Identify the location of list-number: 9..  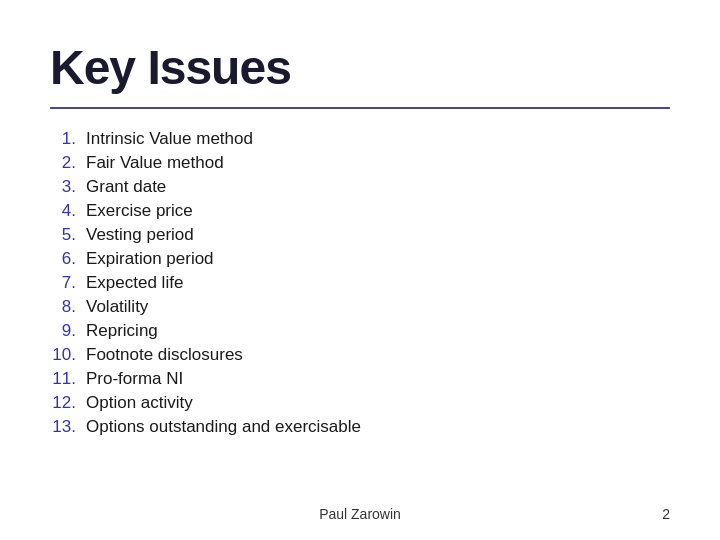
(68, 331).